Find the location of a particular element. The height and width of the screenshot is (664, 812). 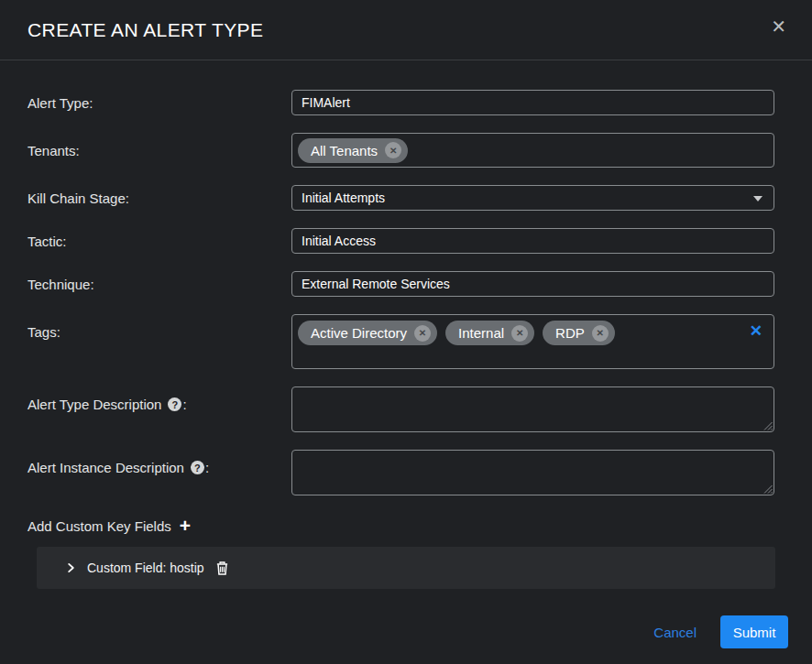

alert-type-description-textarea is located at coordinates (533, 409).